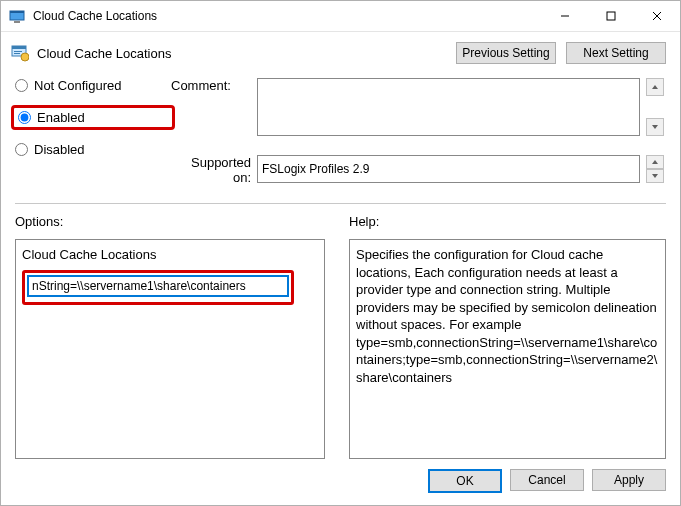 The width and height of the screenshot is (681, 506). Describe the element at coordinates (78, 86) in the screenshot. I see `radio-not-configured-label: Not Configured` at that location.